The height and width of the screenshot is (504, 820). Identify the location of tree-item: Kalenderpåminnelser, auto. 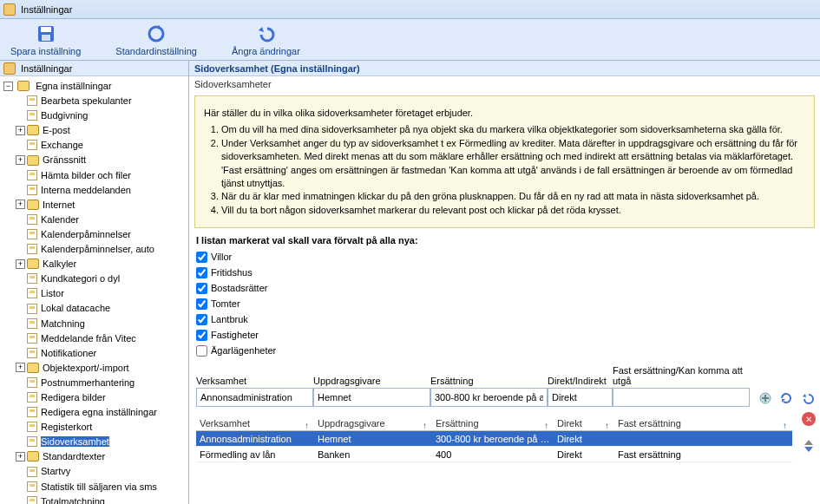
(97, 249).